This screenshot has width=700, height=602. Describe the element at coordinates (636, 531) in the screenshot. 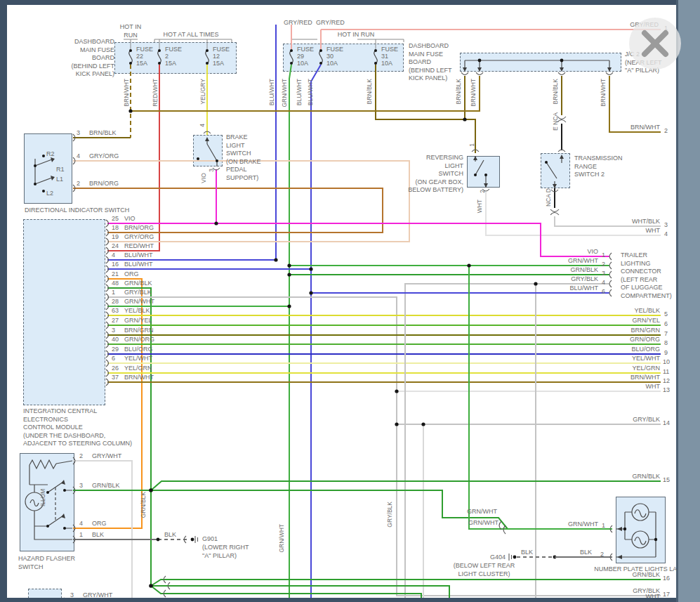

I see `lamp-internals` at that location.